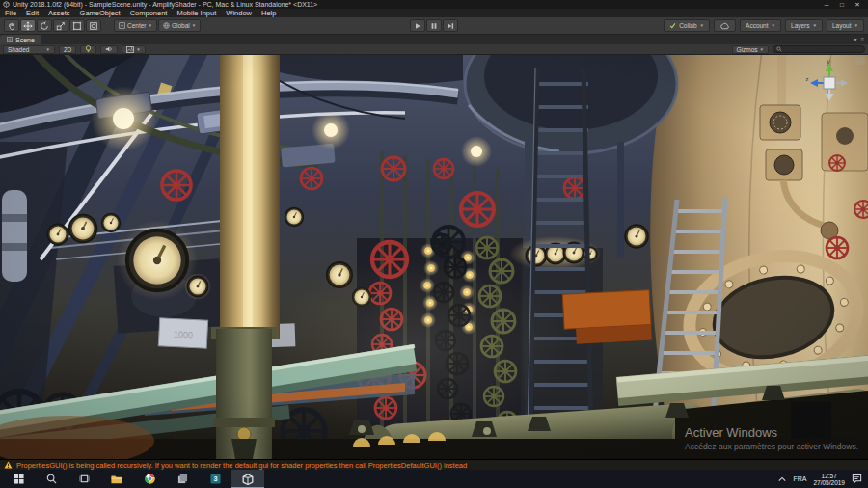 The width and height of the screenshot is (868, 488). I want to click on tab-list-icon: ≡, so click(862, 40).